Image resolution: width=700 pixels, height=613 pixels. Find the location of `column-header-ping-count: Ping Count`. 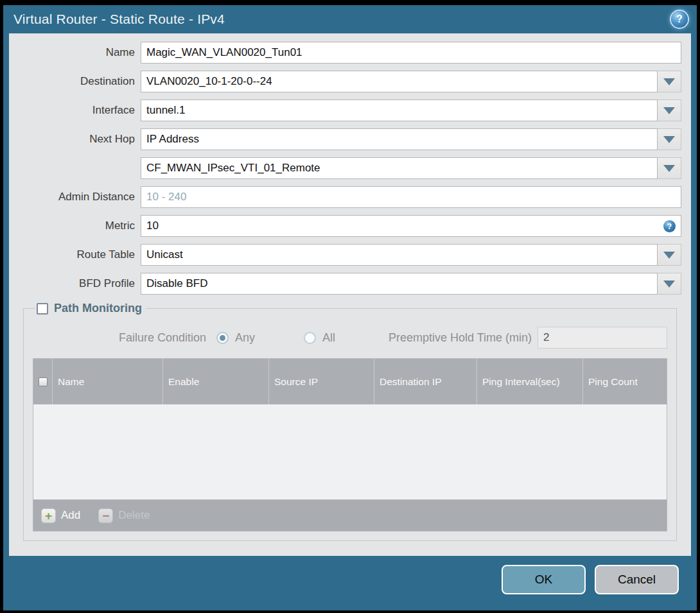

column-header-ping-count: Ping Count is located at coordinates (624, 381).